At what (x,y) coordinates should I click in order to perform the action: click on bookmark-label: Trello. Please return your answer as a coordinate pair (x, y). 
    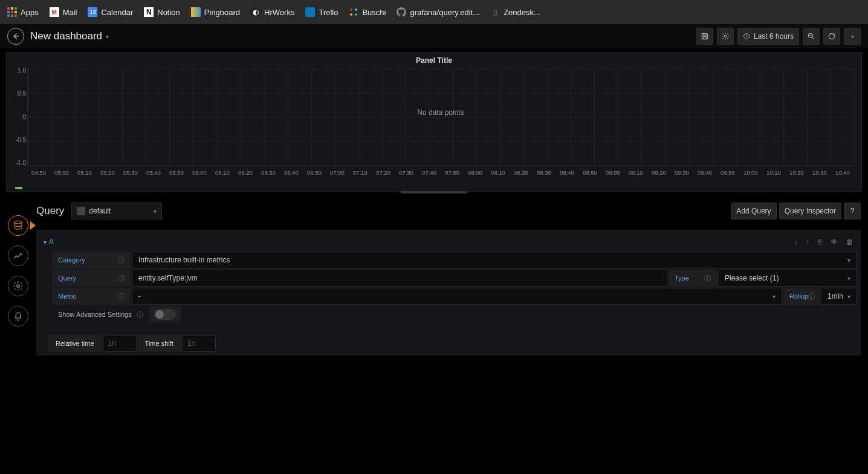
    Looking at the image, I should click on (328, 12).